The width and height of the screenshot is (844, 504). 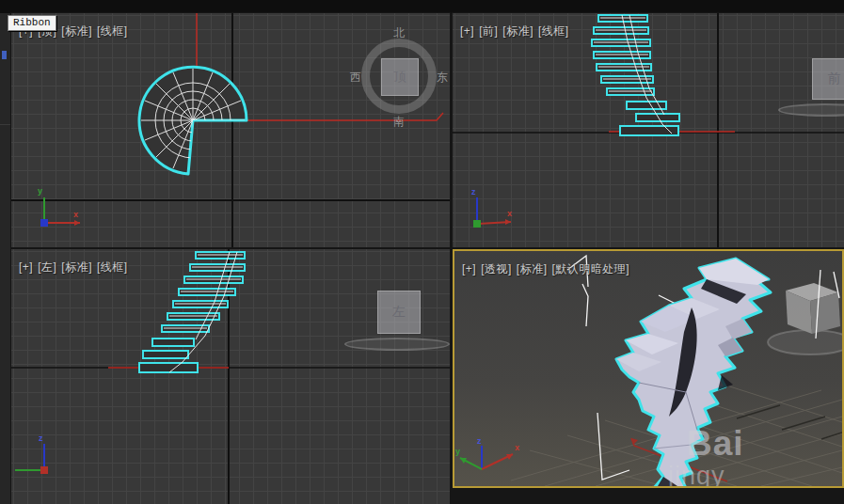 What do you see at coordinates (399, 122) in the screenshot?
I see `viewcube-south-label: 南` at bounding box center [399, 122].